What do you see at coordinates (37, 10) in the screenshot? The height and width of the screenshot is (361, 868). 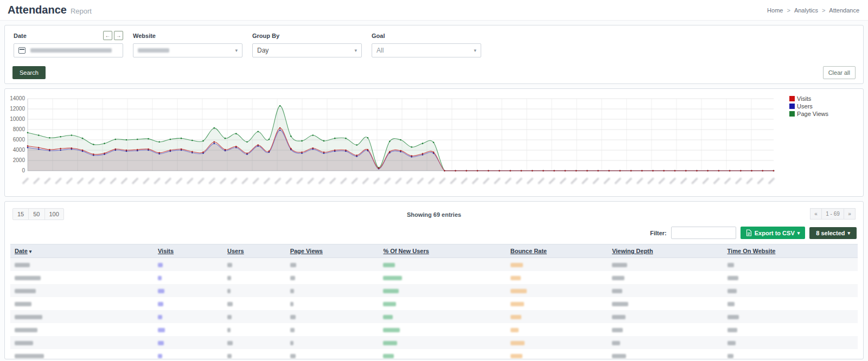 I see `page-title: Attendance` at bounding box center [37, 10].